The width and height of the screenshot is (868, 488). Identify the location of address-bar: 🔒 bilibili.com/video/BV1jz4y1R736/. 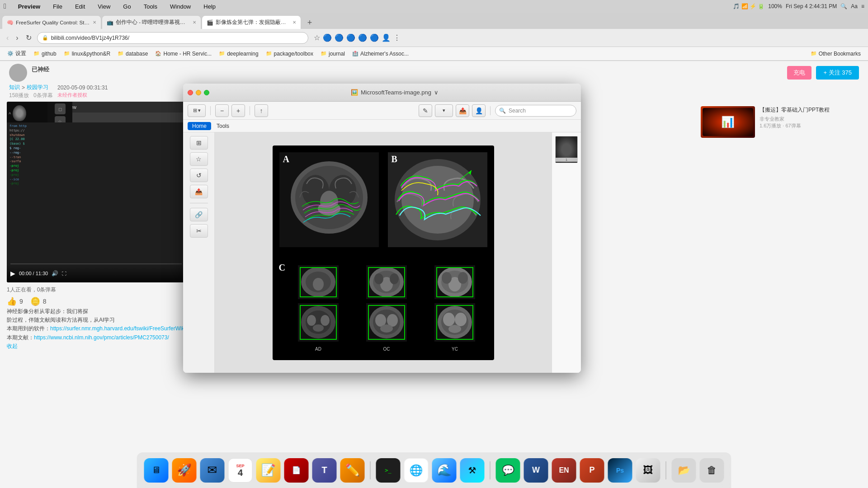
(173, 38).